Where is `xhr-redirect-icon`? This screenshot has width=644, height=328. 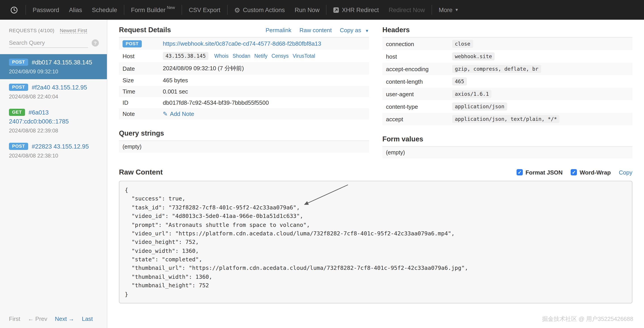
xhr-redirect-icon is located at coordinates (336, 10).